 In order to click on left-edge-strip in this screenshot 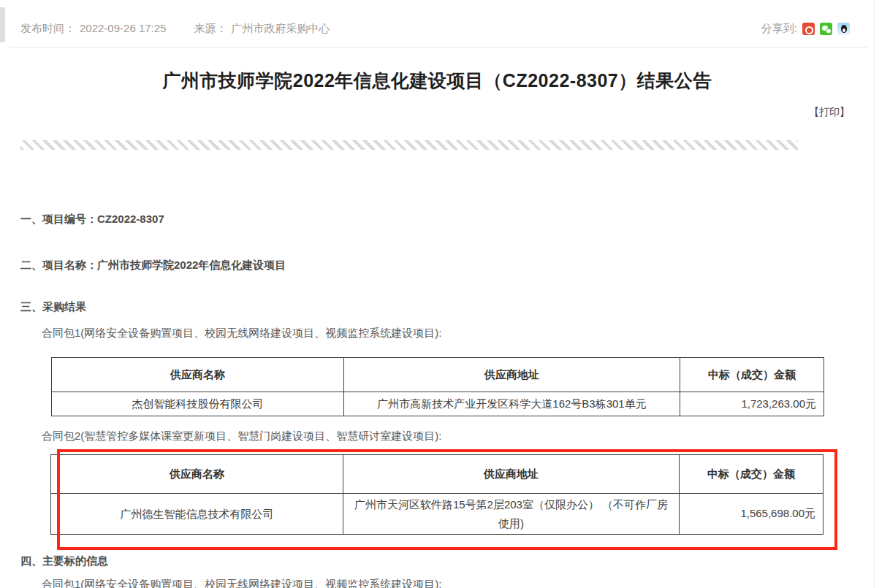, I will do `click(3, 25)`.